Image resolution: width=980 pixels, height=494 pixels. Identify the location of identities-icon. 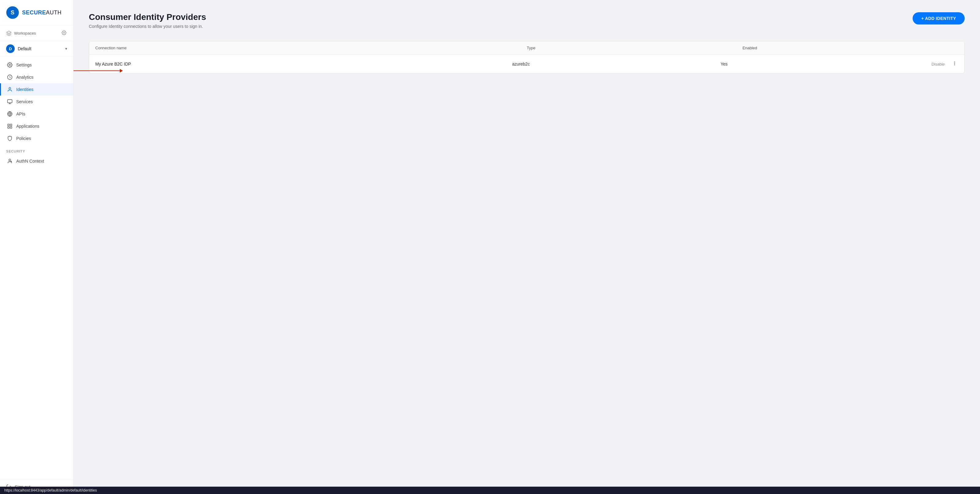
(10, 89).